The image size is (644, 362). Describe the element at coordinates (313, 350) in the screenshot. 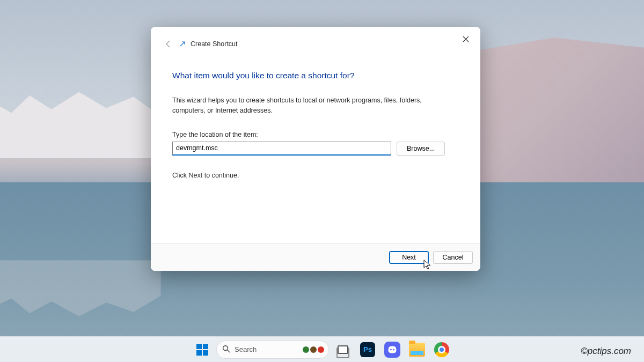

I see `search-extras-icons` at that location.